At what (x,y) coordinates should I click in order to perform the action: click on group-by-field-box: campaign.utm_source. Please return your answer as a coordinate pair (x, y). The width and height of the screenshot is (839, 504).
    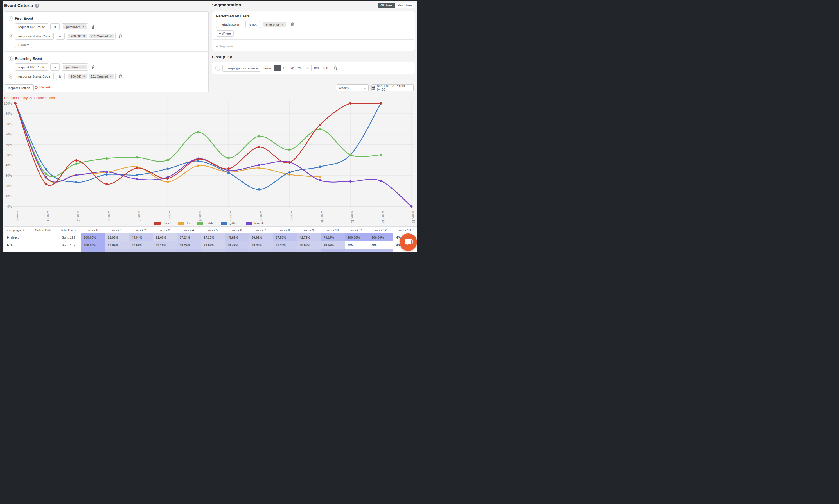
    Looking at the image, I should click on (242, 68).